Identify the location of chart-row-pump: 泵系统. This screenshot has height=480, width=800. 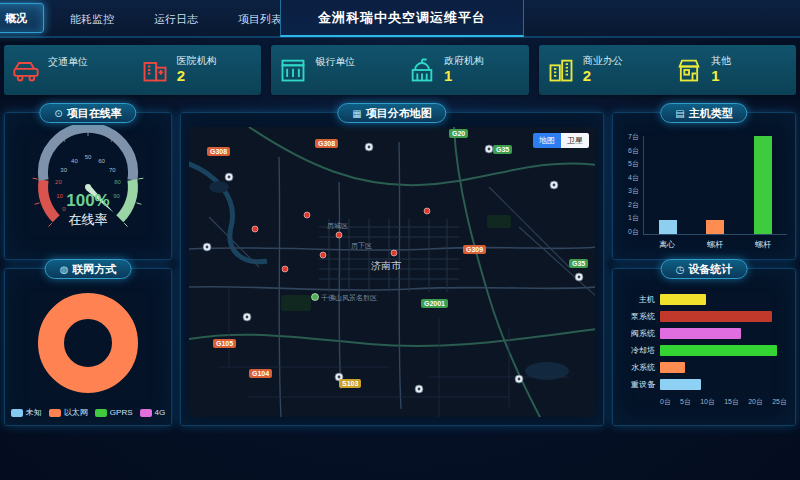
(703, 316).